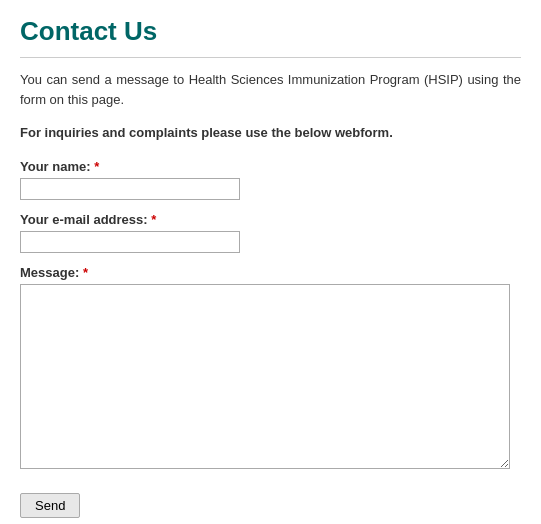 Image resolution: width=541 pixels, height=524 pixels. What do you see at coordinates (270, 232) in the screenshot?
I see `email-field-group: Your e-mail address: *` at bounding box center [270, 232].